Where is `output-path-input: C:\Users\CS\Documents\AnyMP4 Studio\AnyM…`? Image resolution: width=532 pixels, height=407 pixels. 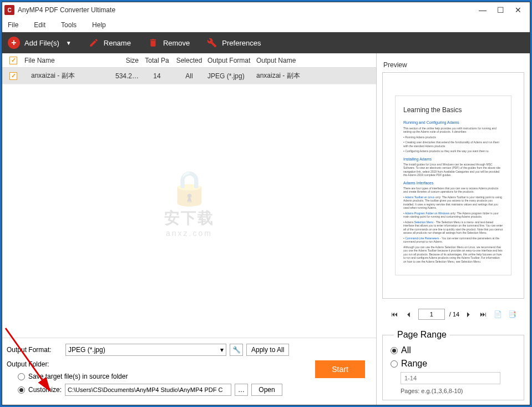
output-path-input: C:\Users\CS\Documents\AnyMP4 Studio\AnyM… is located at coordinates (148, 390).